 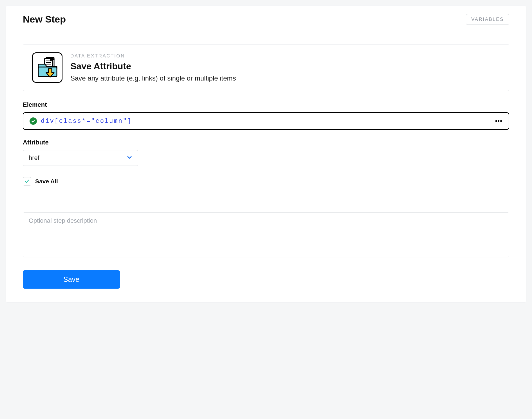 What do you see at coordinates (33, 121) in the screenshot?
I see `checkmark-circle-icon` at bounding box center [33, 121].